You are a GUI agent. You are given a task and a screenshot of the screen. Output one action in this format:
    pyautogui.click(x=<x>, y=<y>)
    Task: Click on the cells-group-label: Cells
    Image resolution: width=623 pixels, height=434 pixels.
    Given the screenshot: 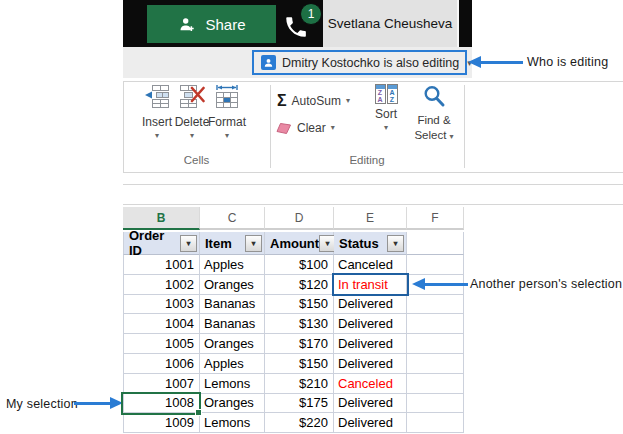 What is the action you would take?
    pyautogui.click(x=196, y=160)
    